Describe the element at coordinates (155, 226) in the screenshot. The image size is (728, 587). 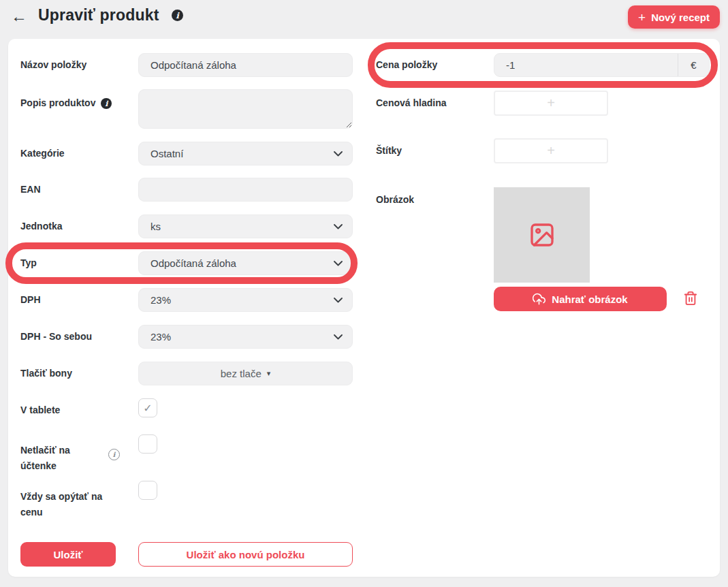
I see `unit-value: ks` at that location.